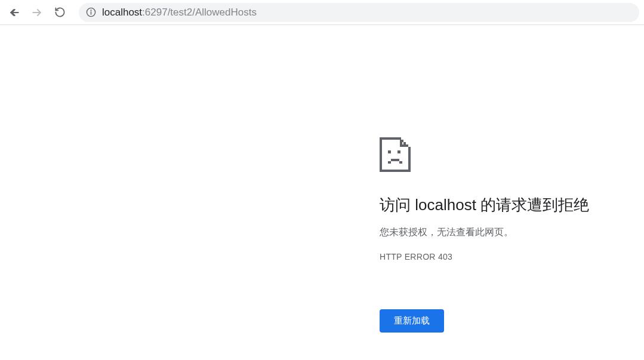  Describe the element at coordinates (60, 12) in the screenshot. I see `reload-icon` at that location.